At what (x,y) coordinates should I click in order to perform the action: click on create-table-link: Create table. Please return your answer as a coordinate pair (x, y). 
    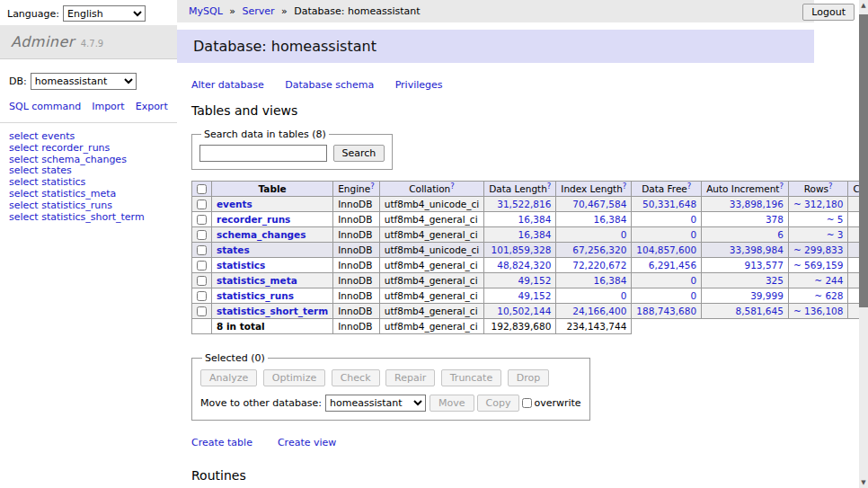
    Looking at the image, I should click on (222, 442).